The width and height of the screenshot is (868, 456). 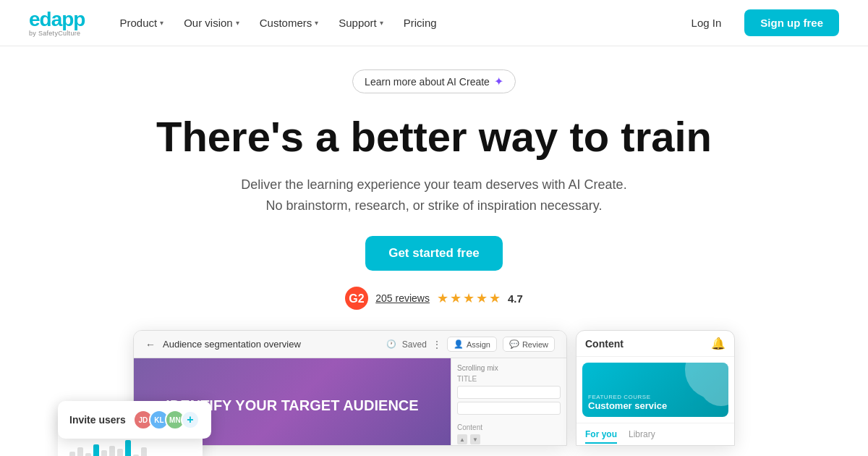 I want to click on review-icon: 💬, so click(x=514, y=345).